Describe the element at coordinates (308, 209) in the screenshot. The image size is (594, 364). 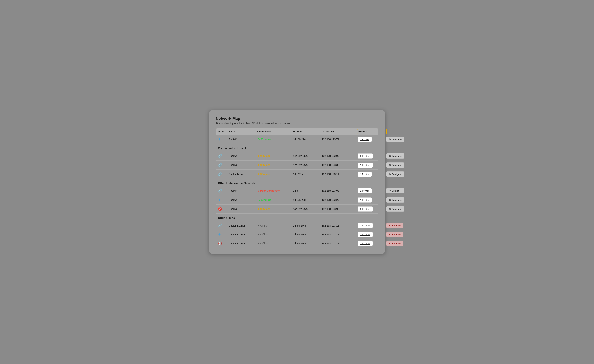
I see `uptime: 14d 12h 25m` at that location.